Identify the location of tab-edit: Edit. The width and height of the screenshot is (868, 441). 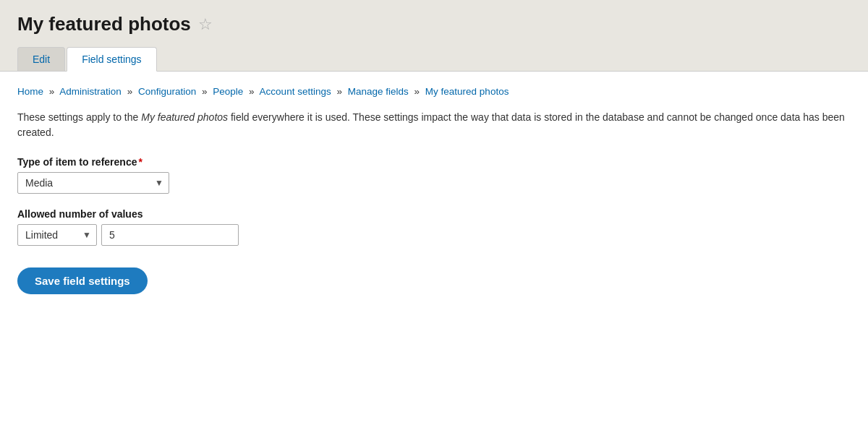
(41, 59).